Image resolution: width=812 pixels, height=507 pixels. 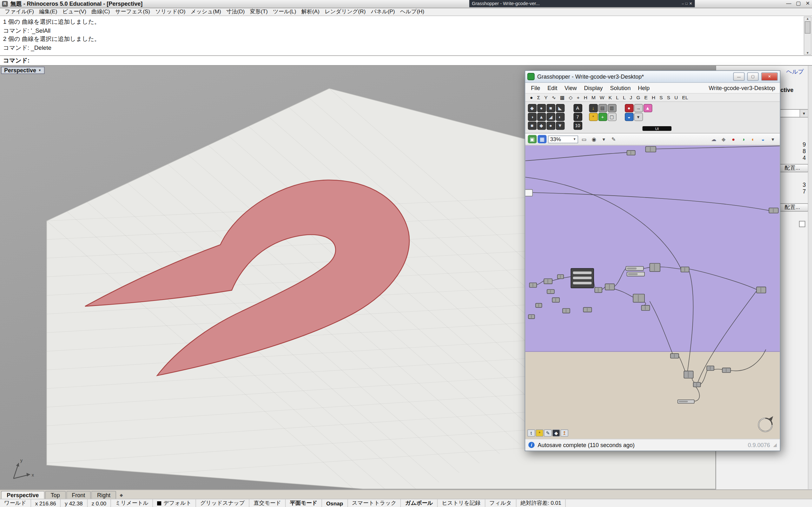 What do you see at coordinates (121, 496) in the screenshot?
I see `viewport-tab-menu-icon: ◆` at bounding box center [121, 496].